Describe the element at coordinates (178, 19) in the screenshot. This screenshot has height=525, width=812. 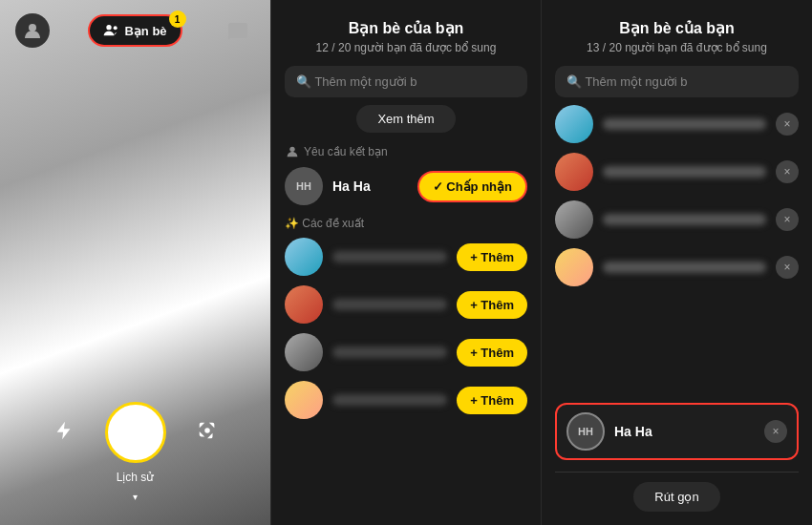
I see `friends-badge: 1` at that location.